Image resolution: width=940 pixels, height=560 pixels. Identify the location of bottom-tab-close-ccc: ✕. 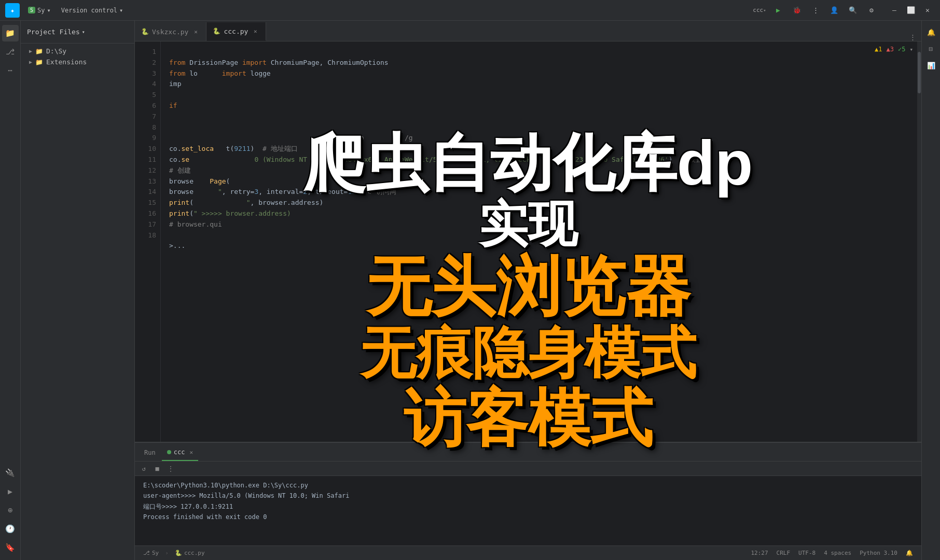
(191, 452).